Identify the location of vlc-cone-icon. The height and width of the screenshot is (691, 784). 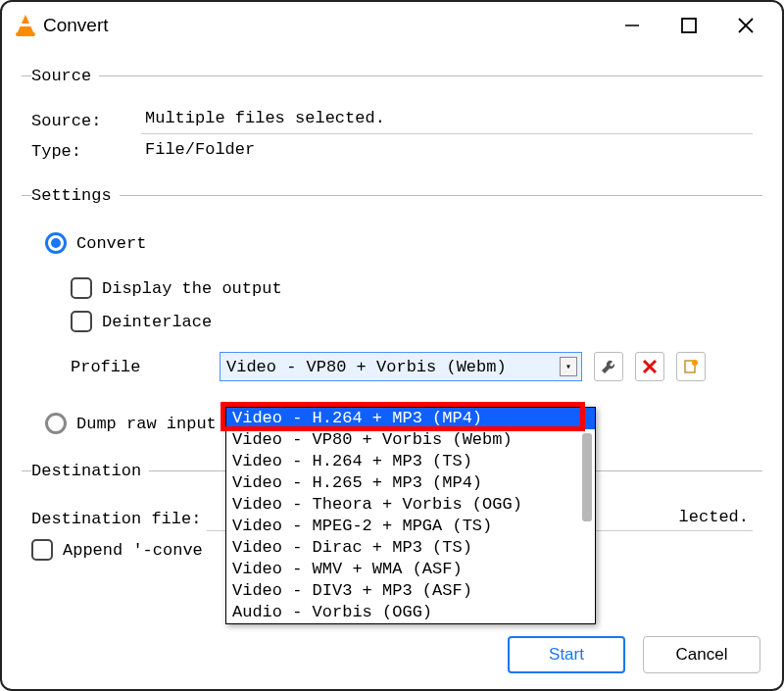
(25, 25).